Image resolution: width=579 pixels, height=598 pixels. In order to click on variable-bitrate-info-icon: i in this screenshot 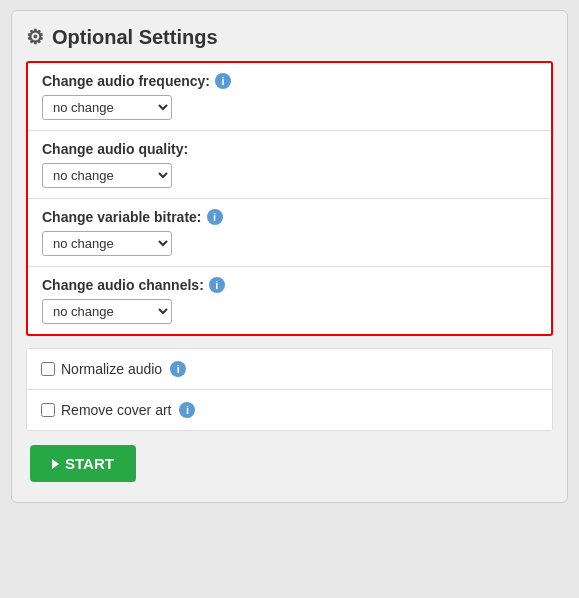, I will do `click(215, 217)`.